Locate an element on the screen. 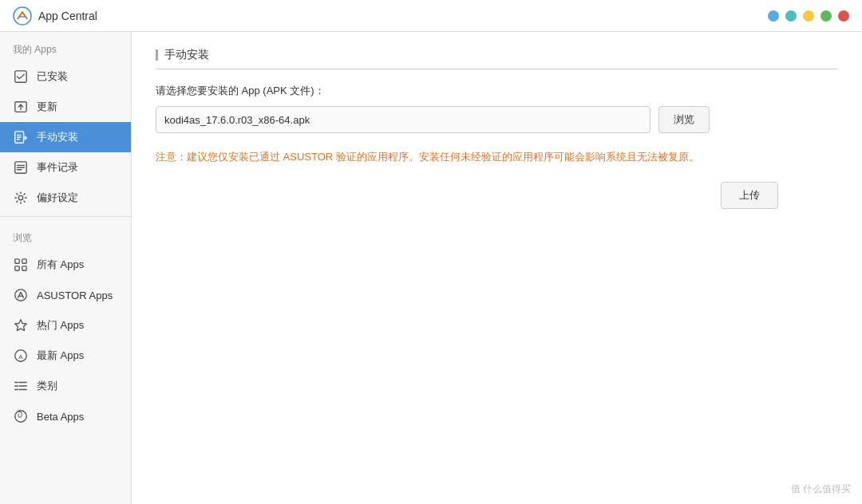 The height and width of the screenshot is (504, 862). file-select-label: 请选择您要安装的 App (APK 文件)： is located at coordinates (496, 91).